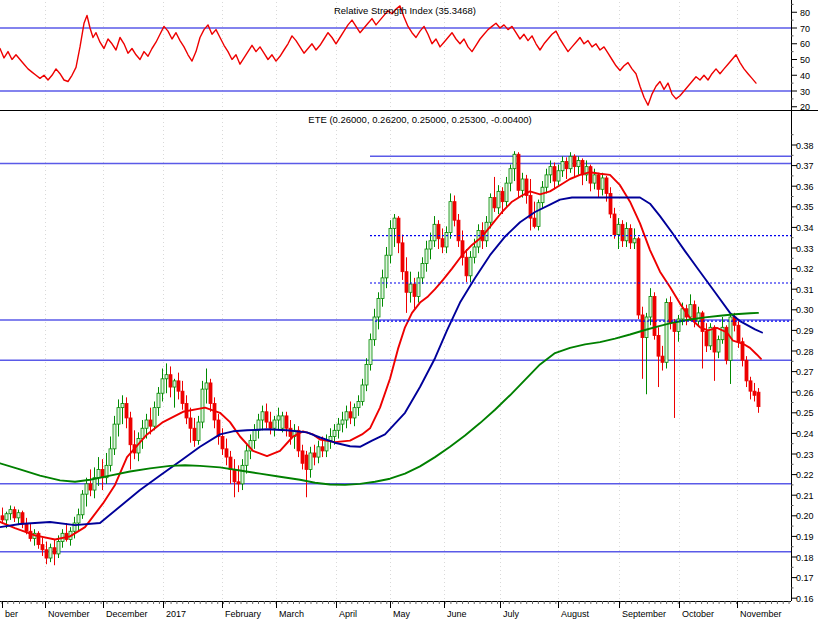 The height and width of the screenshot is (624, 818). What do you see at coordinates (805, 516) in the screenshot?
I see `price-tick-label: 0.20` at bounding box center [805, 516].